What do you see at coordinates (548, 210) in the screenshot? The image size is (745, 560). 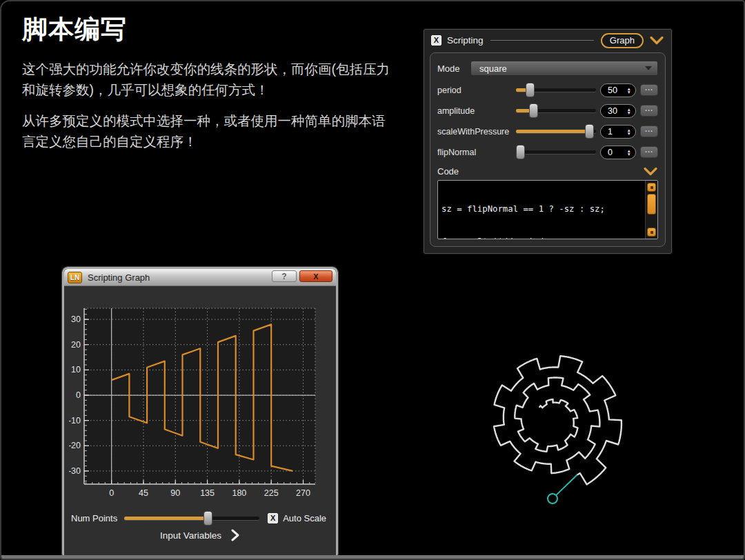 I see `code-editor: sz = flipNormal == 1 ? -sz : sz; freq = …` at bounding box center [548, 210].